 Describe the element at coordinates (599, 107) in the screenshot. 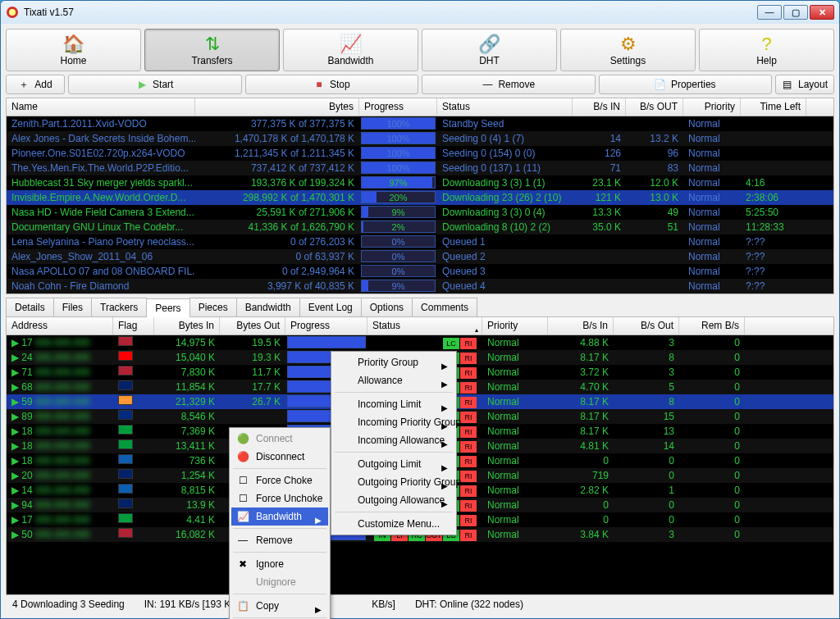

I see `col-b-s-in: B/s IN` at that location.